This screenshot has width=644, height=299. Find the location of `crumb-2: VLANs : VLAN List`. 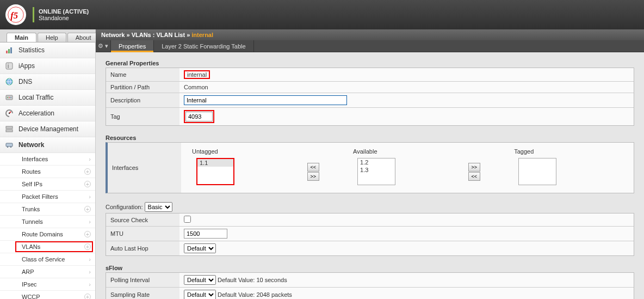

crumb-2: VLANs : VLAN List is located at coordinates (158, 35).